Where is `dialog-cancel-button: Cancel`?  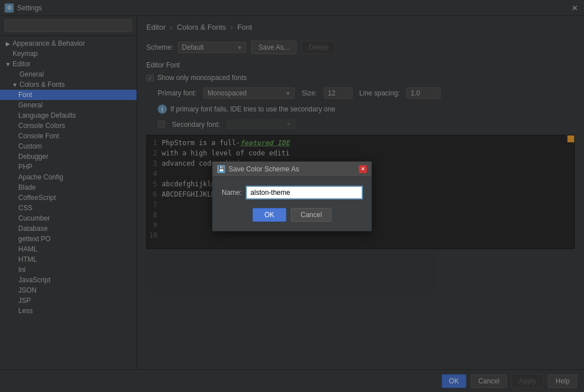 dialog-cancel-button: Cancel is located at coordinates (311, 215).